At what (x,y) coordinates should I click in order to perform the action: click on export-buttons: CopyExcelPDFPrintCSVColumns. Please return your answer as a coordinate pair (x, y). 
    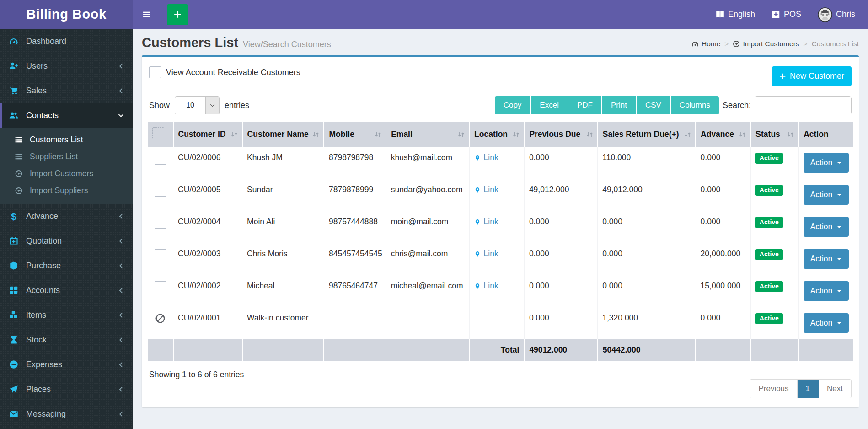
    Looking at the image, I should click on (607, 105).